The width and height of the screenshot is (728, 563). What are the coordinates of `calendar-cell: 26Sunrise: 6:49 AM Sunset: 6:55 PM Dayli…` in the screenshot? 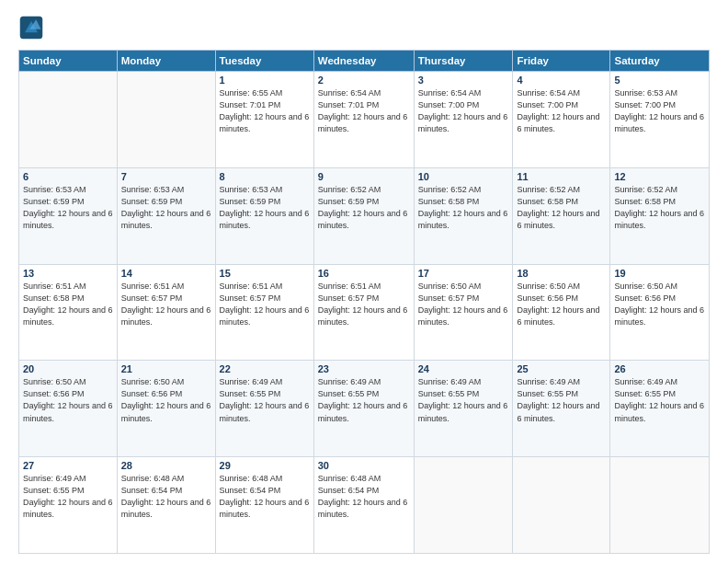 It's located at (660, 408).